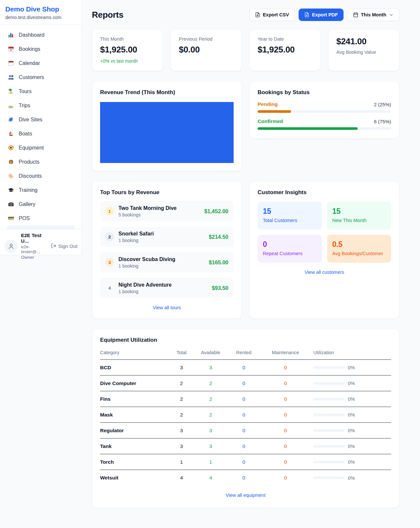  I want to click on grad-cap-icon, so click(11, 190).